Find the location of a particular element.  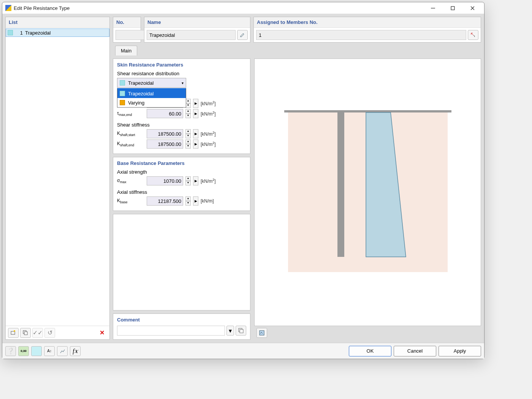

axial-strength-label: Axial strength is located at coordinates (182, 172).